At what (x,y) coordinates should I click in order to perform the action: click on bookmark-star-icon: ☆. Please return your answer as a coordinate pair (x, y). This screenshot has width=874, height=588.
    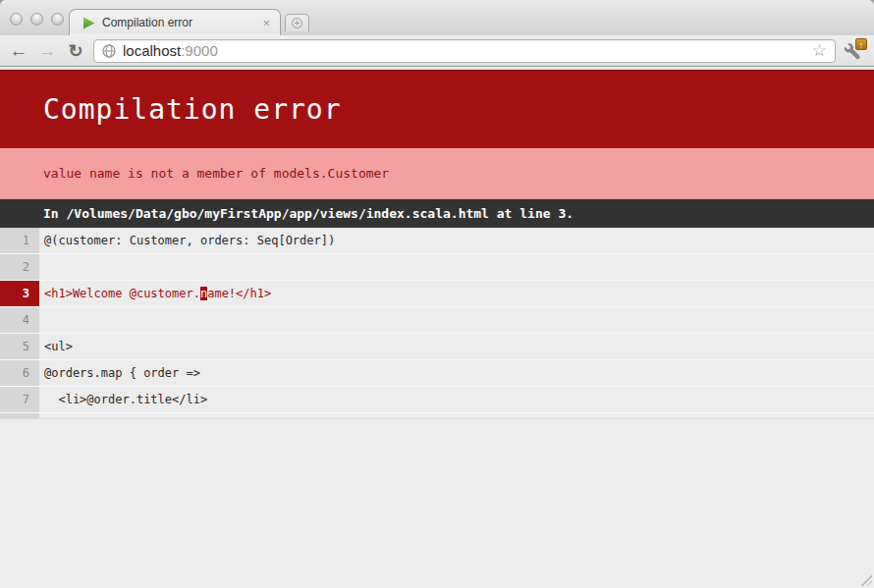
    Looking at the image, I should click on (819, 51).